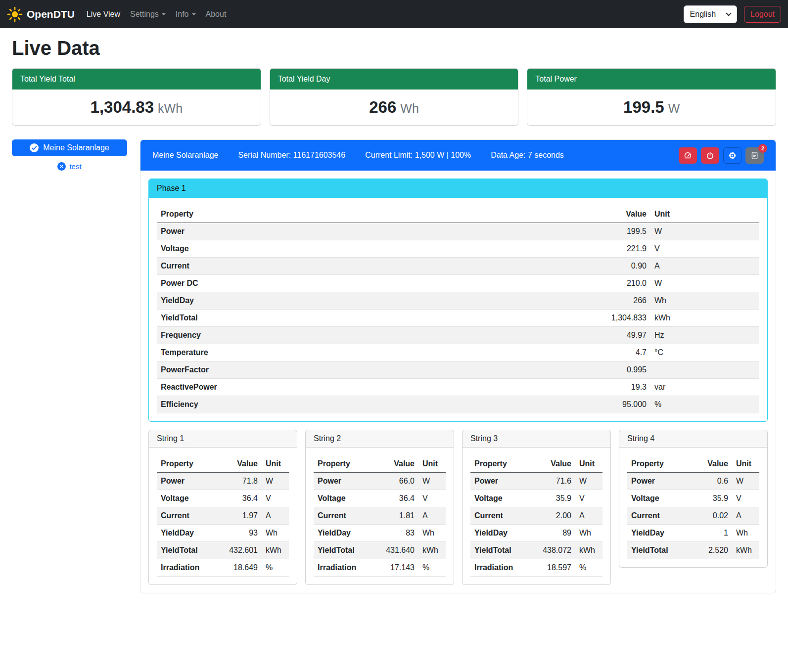 This screenshot has width=788, height=672. Describe the element at coordinates (223, 551) in the screenshot. I see `table-row: YieldTotal432.601kWh` at that location.